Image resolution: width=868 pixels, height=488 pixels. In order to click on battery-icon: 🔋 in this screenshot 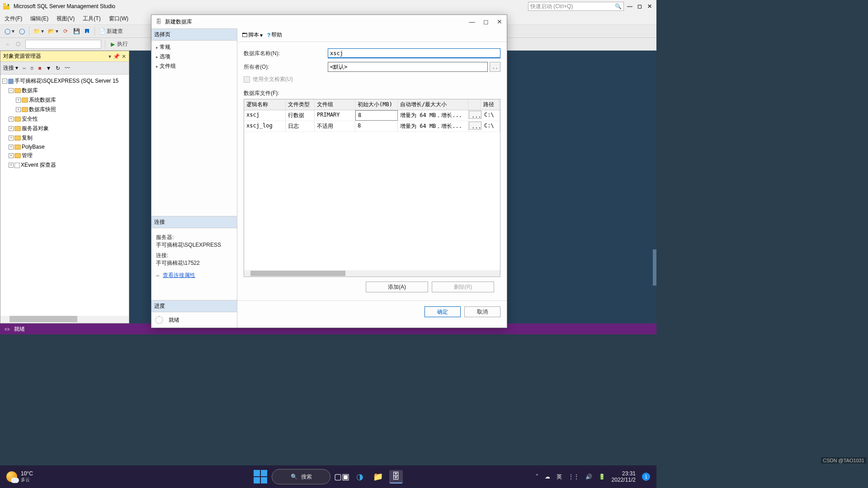, I will do `click(602, 477)`.